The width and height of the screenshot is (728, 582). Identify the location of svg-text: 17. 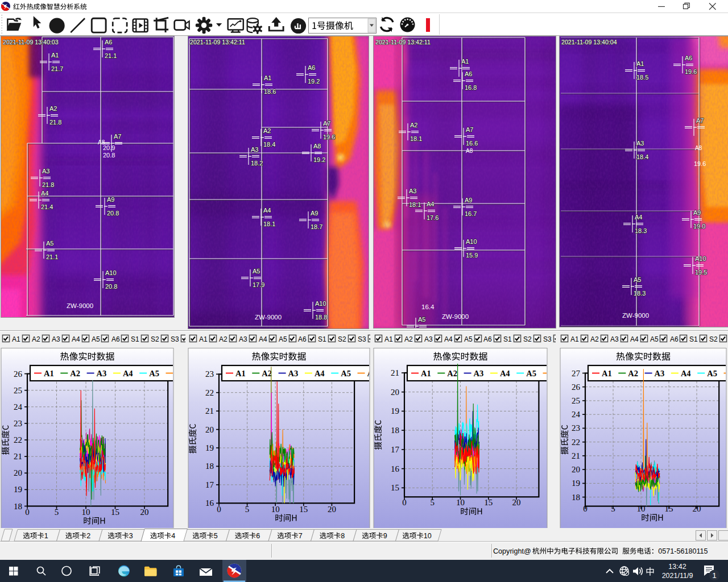
(395, 450).